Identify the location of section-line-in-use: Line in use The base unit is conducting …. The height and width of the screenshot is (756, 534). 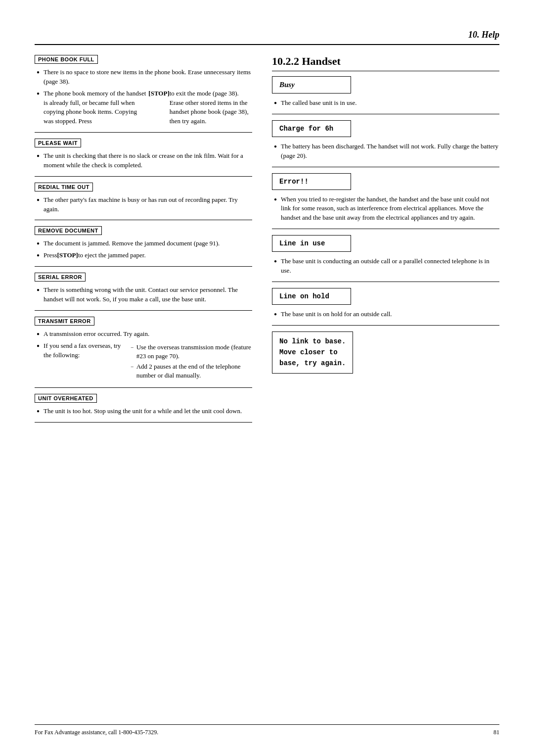
(386, 255).